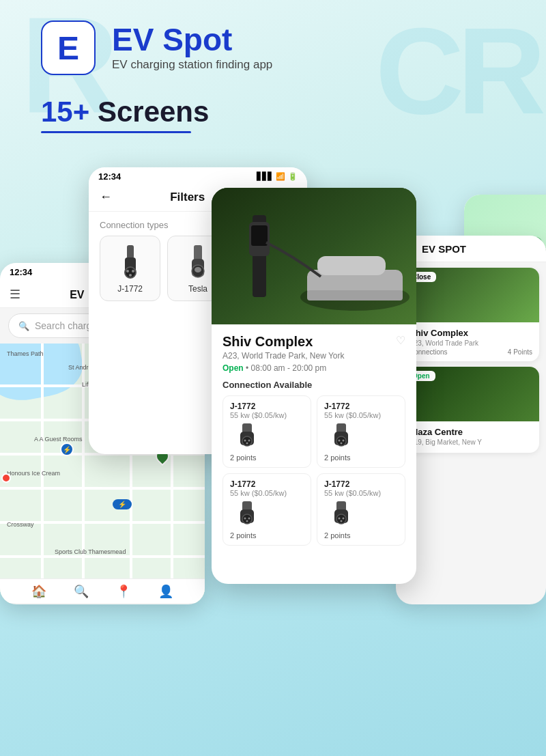 Image resolution: width=546 pixels, height=756 pixels. Describe the element at coordinates (25, 354) in the screenshot. I see `map-label-thames: Thames Path` at that location.